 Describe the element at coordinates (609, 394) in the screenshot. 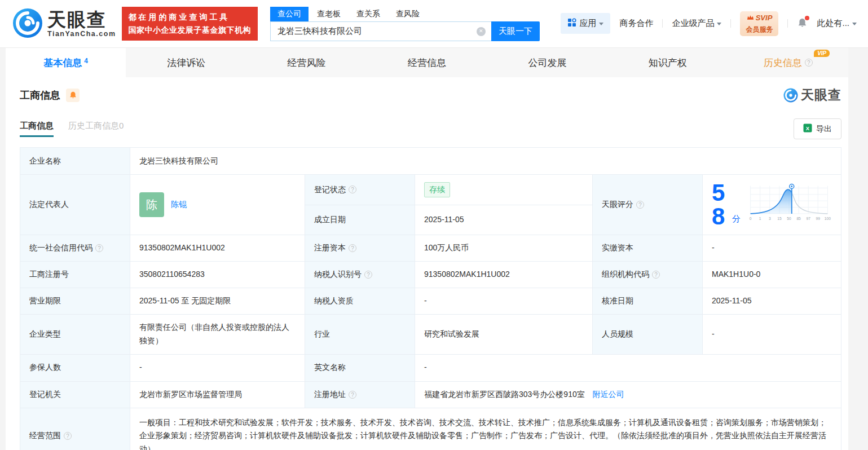

I see `nearby-companies-link: 附近公司` at that location.